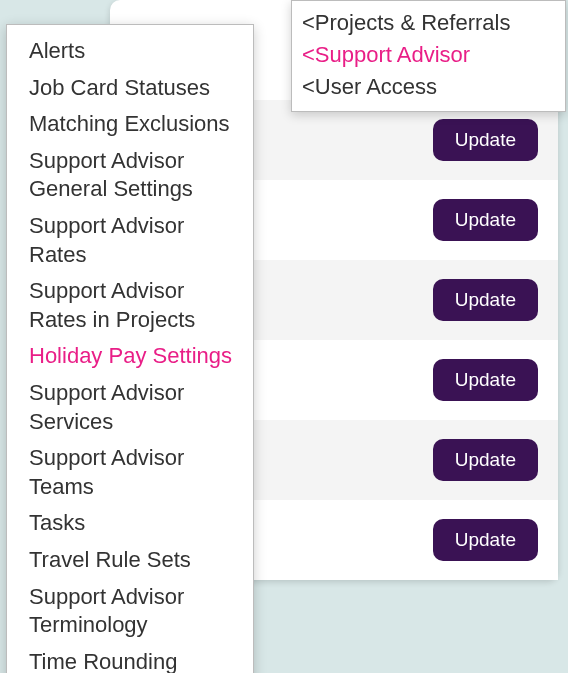  Describe the element at coordinates (135, 306) in the screenshot. I see `submenu-item-rates-in-projects: Support Advisor Rates in Projects` at that location.